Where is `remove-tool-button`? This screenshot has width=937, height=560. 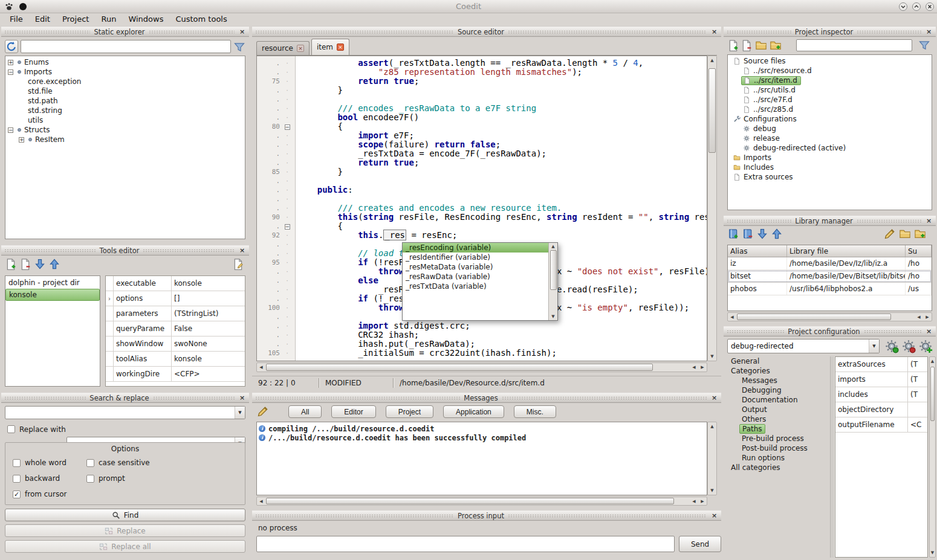
remove-tool-button is located at coordinates (25, 264).